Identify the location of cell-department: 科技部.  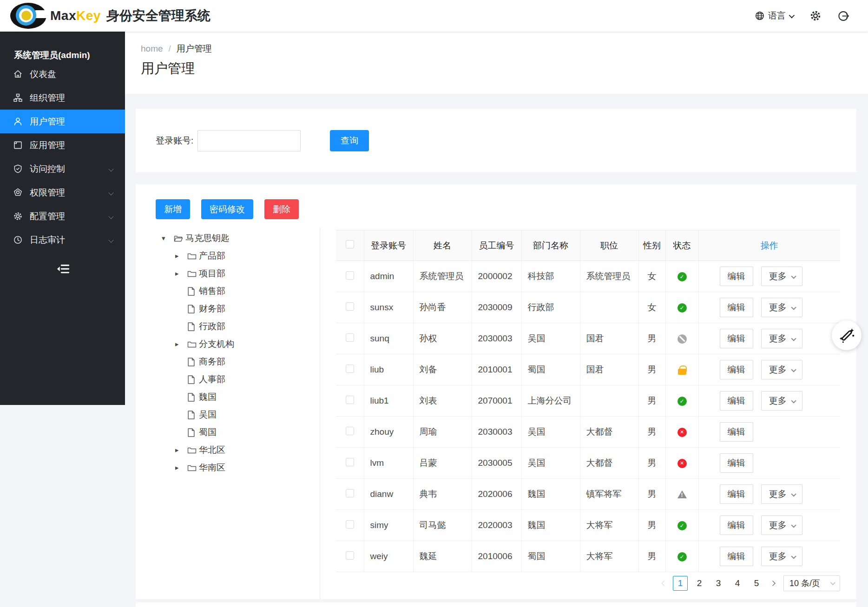
(551, 277).